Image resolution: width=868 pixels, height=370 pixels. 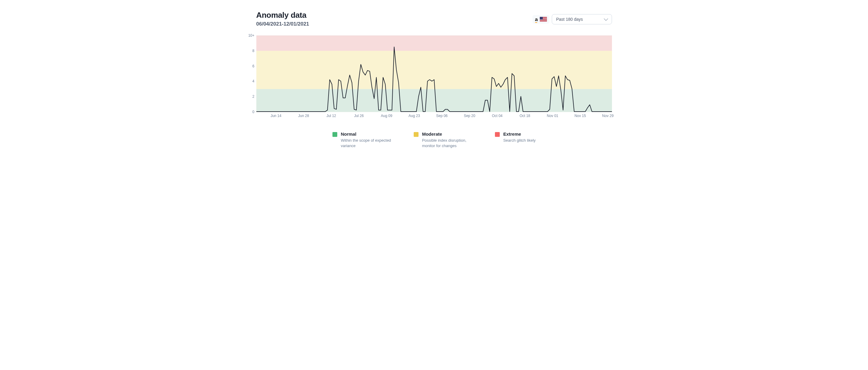 What do you see at coordinates (448, 134) in the screenshot?
I see `legend-title: Moderate` at bounding box center [448, 134].